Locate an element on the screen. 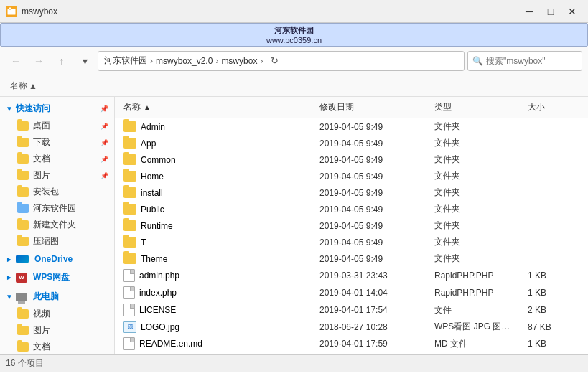 The height and width of the screenshot is (381, 588). downloads-label: 下载 is located at coordinates (42, 142).